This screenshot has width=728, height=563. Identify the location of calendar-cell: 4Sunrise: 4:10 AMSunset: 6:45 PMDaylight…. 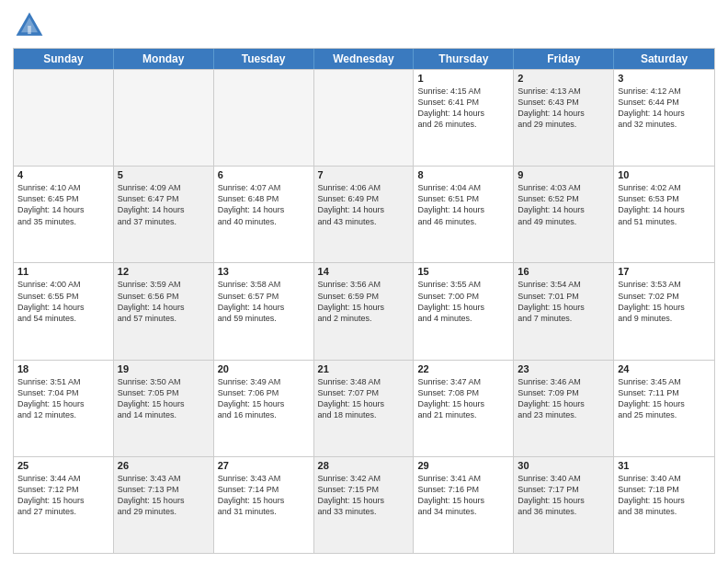
(64, 214).